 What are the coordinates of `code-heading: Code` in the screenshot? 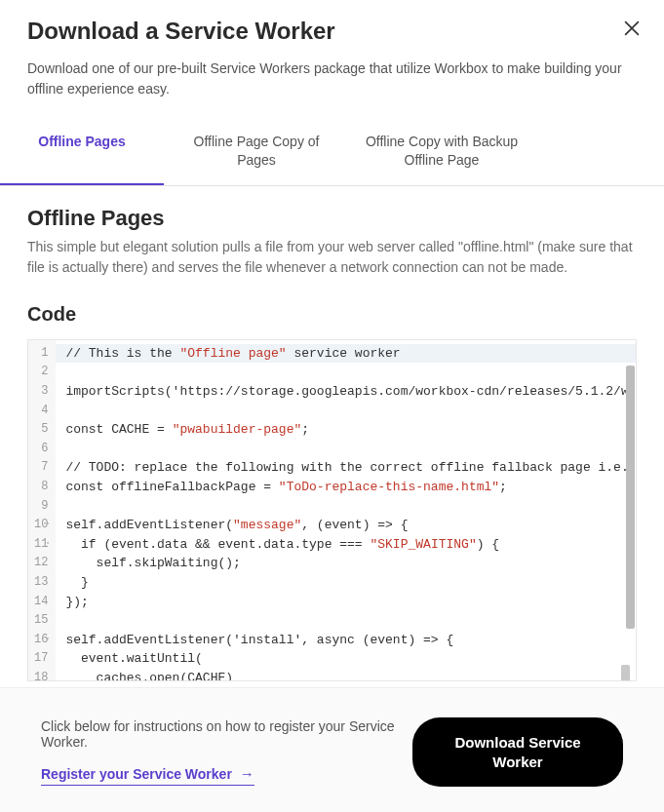 It's located at (332, 314).